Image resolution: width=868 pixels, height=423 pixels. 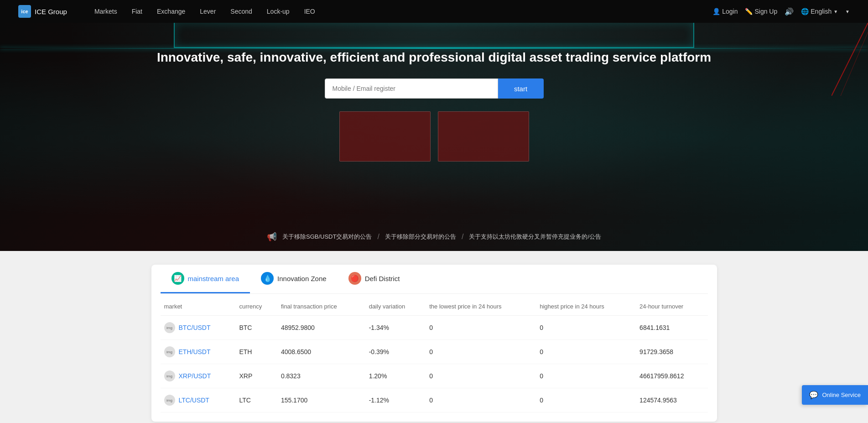 I want to click on table-row: img BTC/USDT BTC 48952.9800 -1.34% 0 0 6…, so click(x=434, y=328).